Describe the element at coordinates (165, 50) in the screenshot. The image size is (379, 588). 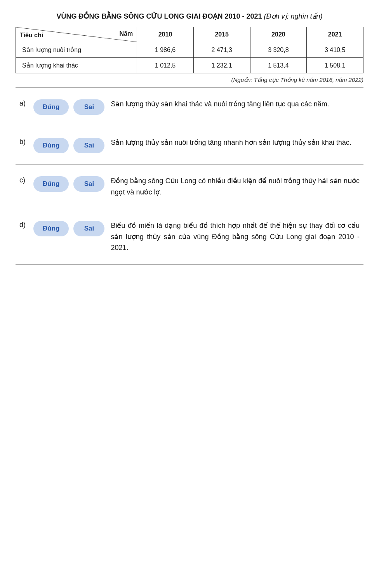
I see `cell-nuoi-trong-2010: 1 986,6` at that location.